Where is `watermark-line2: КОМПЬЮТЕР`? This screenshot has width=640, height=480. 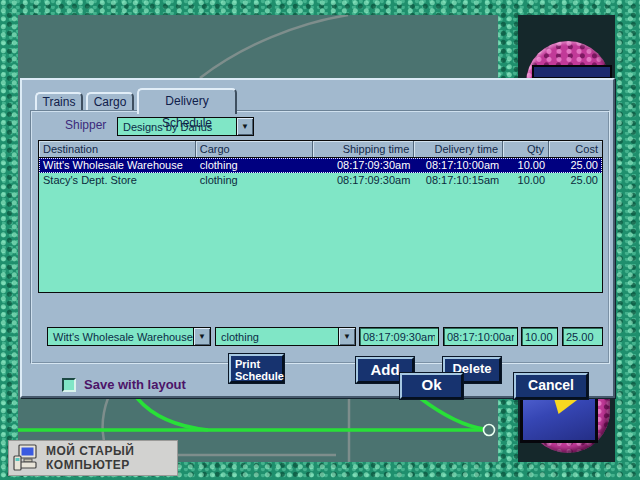 watermark-line2: КОМПЬЮТЕР is located at coordinates (90, 465).